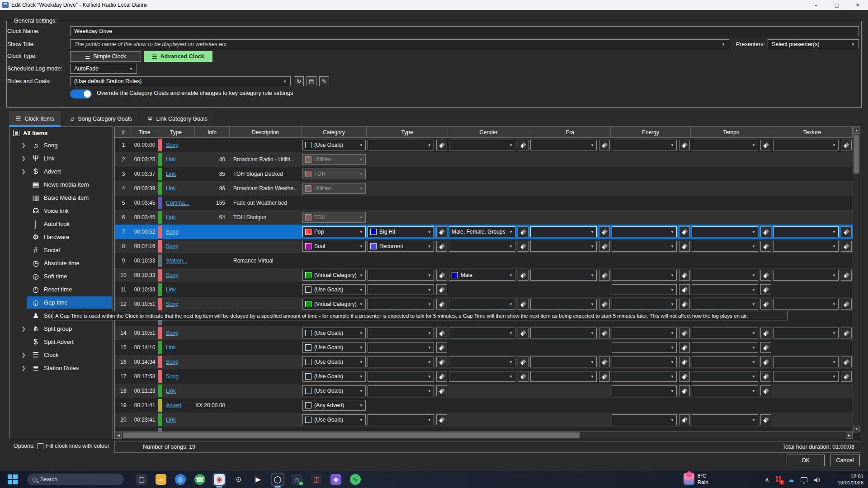 Image resolution: width=868 pixels, height=488 pixels. Describe the element at coordinates (41, 446) in the screenshot. I see `fill-lines-checkbox` at that location.